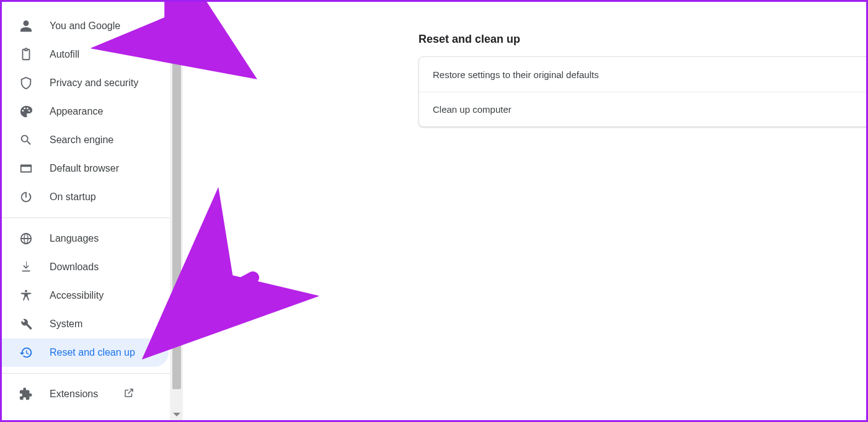 The image size is (868, 422). Describe the element at coordinates (26, 26) in the screenshot. I see `person-icon` at that location.